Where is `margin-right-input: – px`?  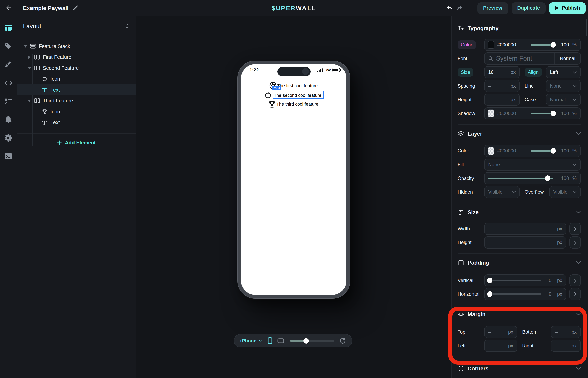 margin-right-input: – px is located at coordinates (566, 346).